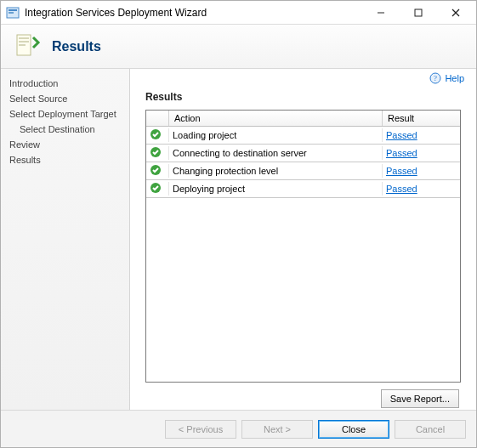  I want to click on results-page-icon, so click(27, 47).